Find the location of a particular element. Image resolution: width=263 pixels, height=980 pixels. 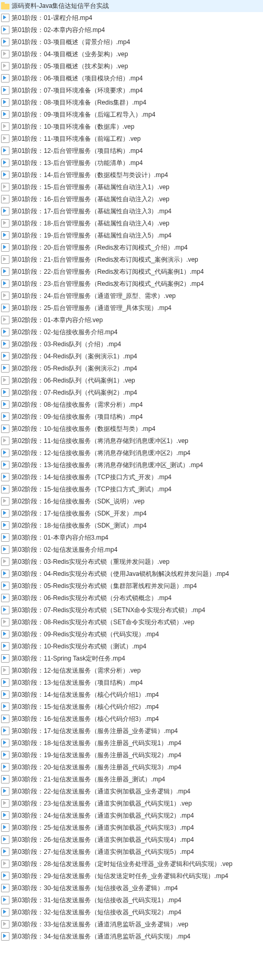

file-row: 第01阶段：07-项目环境准备（环境要求）.mp4 is located at coordinates (132, 90).